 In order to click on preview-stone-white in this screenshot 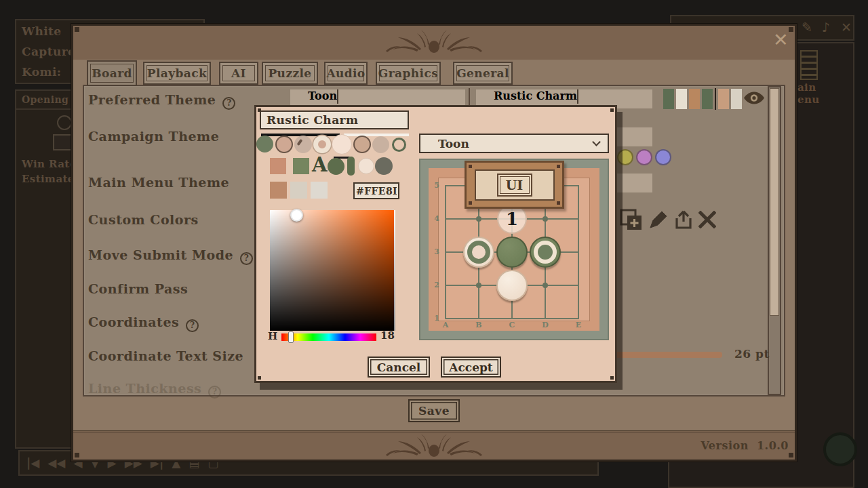, I will do `click(512, 285)`.